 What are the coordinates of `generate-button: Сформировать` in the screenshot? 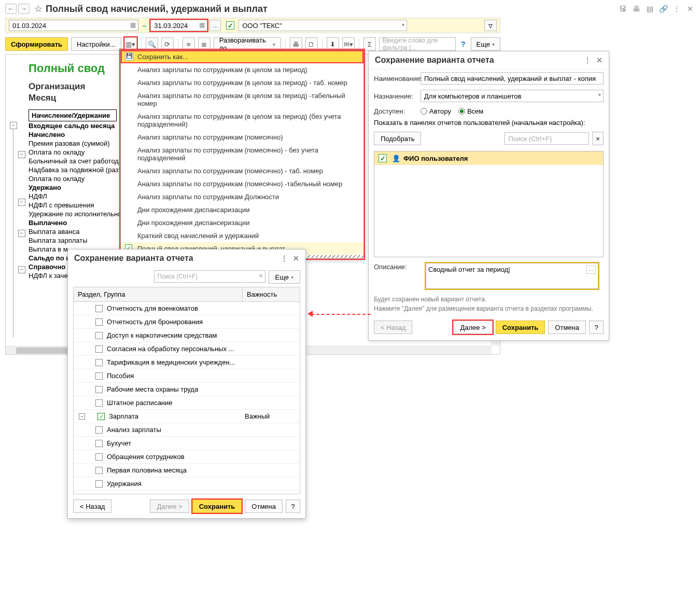 It's located at (36, 44).